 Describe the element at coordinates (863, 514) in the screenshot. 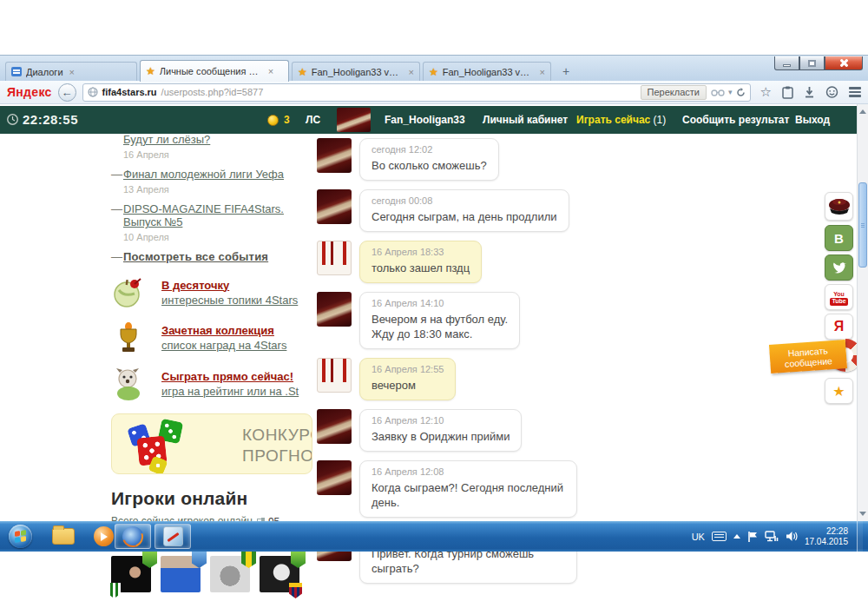

I see `scroll-down-arrow` at that location.